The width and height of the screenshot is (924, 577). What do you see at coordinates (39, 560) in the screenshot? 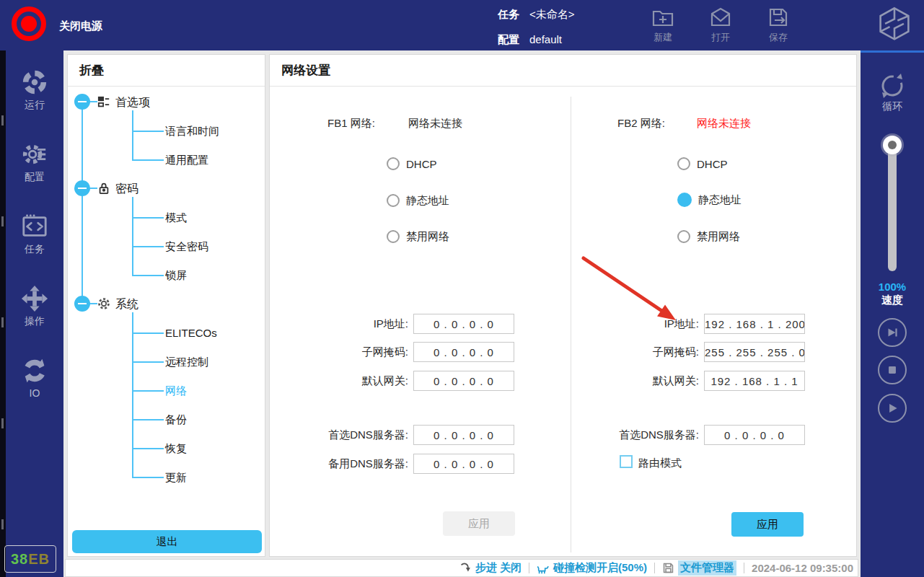
I see `badge-yellow-text: EB` at bounding box center [39, 560].